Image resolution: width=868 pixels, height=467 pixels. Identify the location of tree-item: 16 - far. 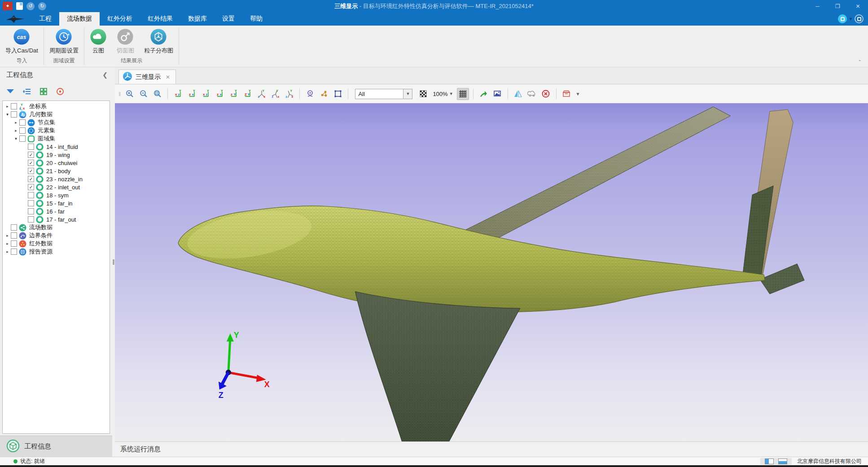
(56, 211).